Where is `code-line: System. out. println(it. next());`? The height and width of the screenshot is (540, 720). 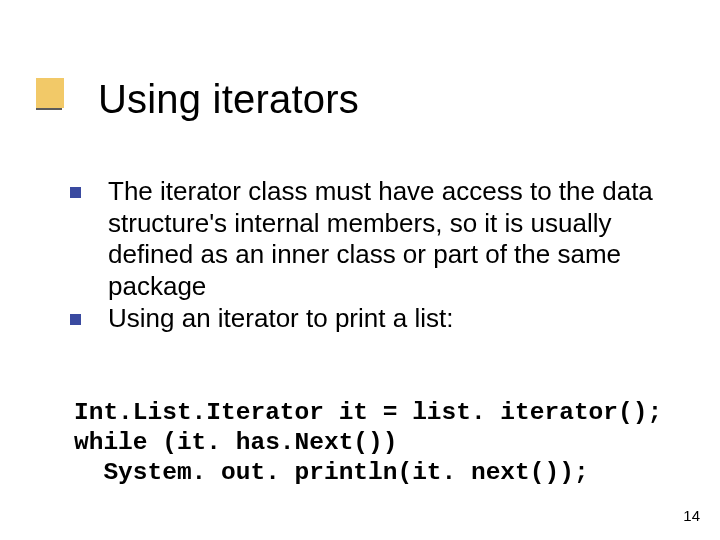
code-line: System. out. println(it. next()); is located at coordinates (332, 472).